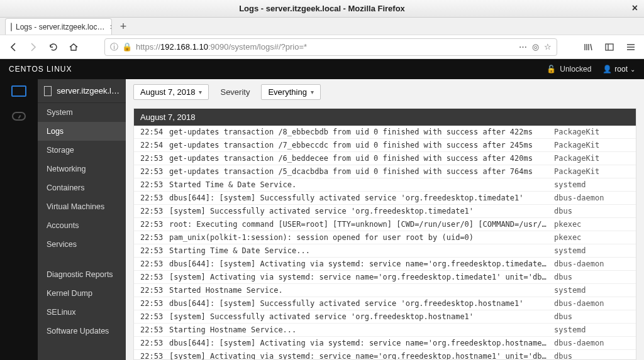 The height and width of the screenshot is (360, 644). What do you see at coordinates (523, 46) in the screenshot?
I see `page-actions-icon: ⋯` at bounding box center [523, 46].